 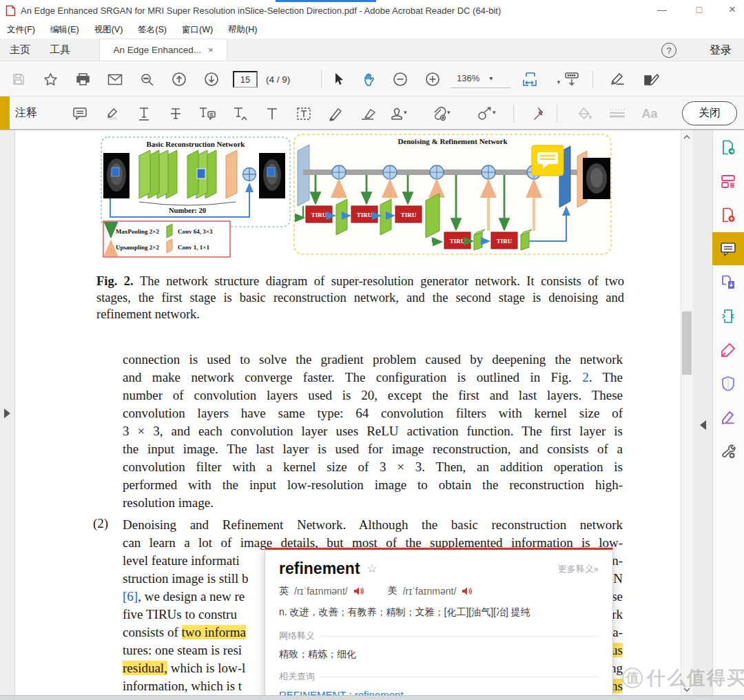 What do you see at coordinates (728, 249) in the screenshot?
I see `comment-tool-icon` at bounding box center [728, 249].